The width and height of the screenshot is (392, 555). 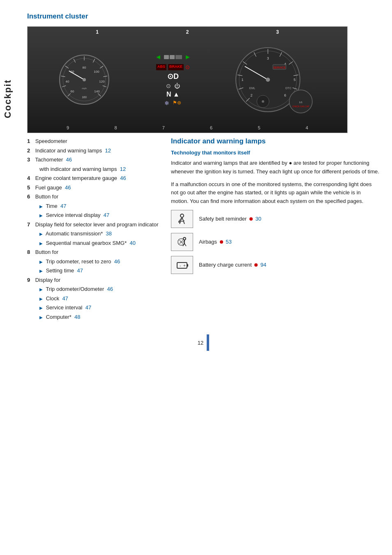 I want to click on list-item: 7 Display field for selector lever and p…, so click(x=93, y=225).